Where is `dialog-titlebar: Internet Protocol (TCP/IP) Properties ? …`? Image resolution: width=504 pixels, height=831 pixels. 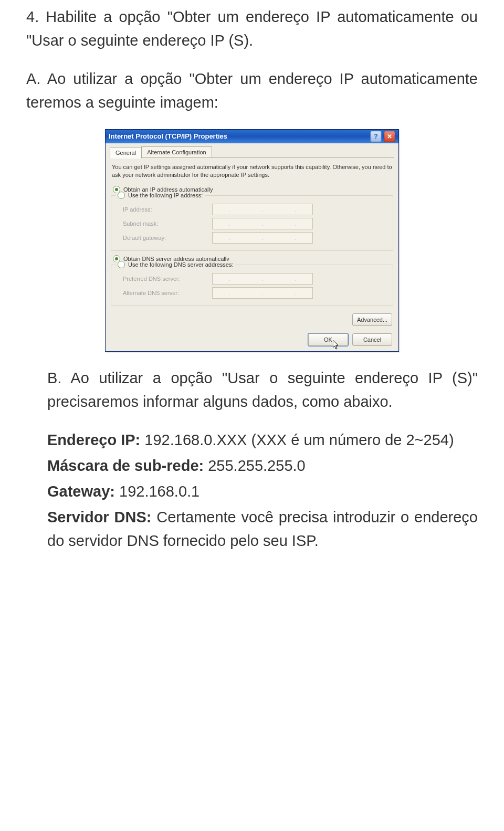
dialog-titlebar: Internet Protocol (TCP/IP) Properties ? … is located at coordinates (252, 136).